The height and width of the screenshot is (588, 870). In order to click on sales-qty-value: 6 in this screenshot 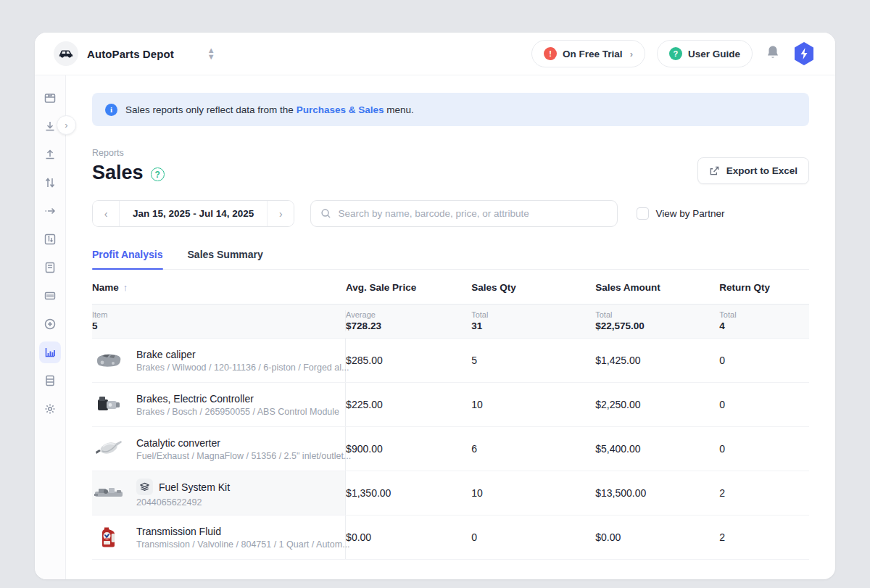, I will do `click(534, 449)`.